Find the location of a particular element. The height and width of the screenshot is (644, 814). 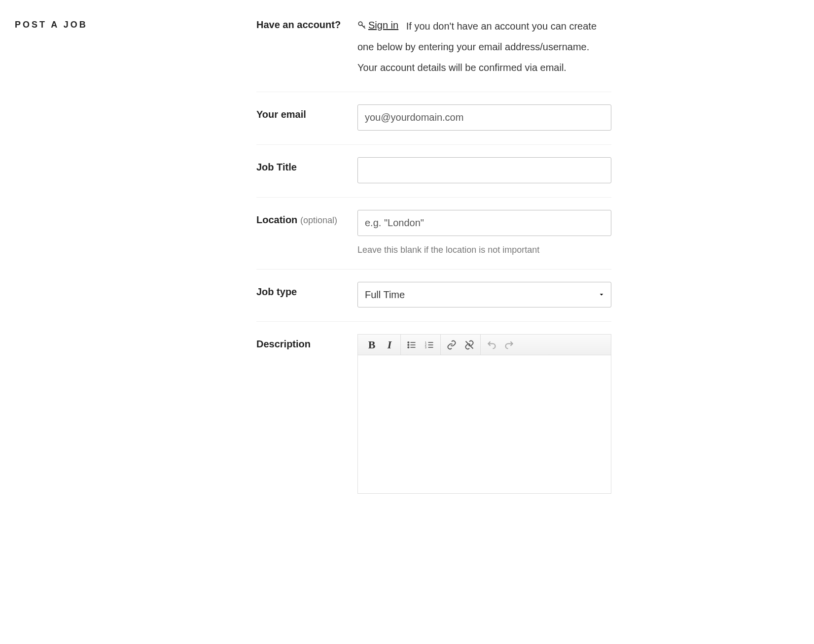

job-type-row: Job type Full Time is located at coordinates (434, 296).